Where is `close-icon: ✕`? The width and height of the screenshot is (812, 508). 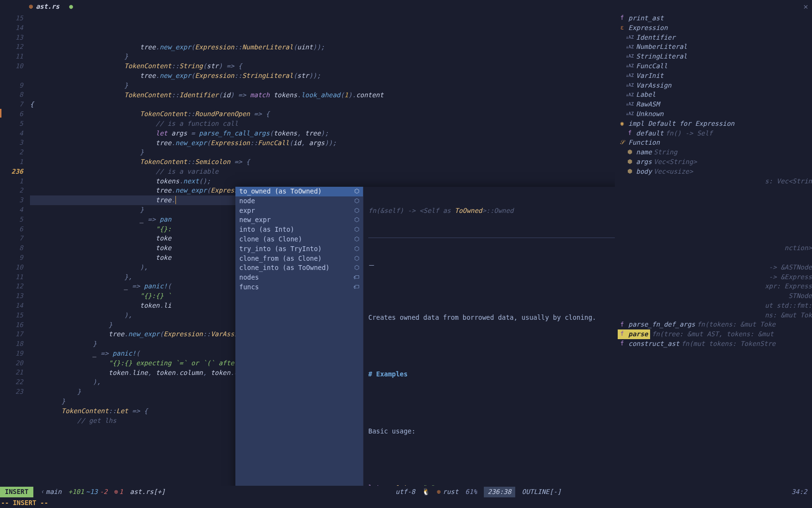
close-icon: ✕ is located at coordinates (806, 7).